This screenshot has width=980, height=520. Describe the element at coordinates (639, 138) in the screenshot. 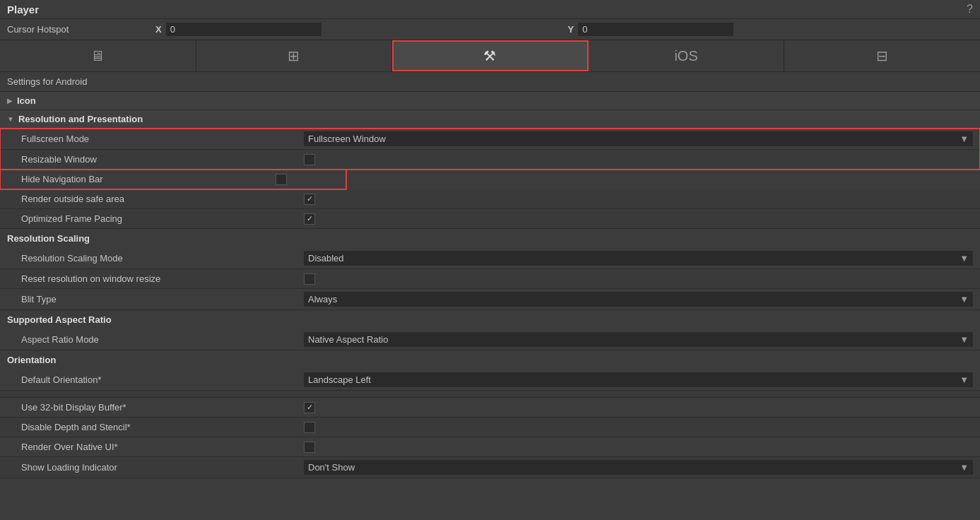

I see `fullscreen-mode-value: Fullscreen Window ▼` at that location.